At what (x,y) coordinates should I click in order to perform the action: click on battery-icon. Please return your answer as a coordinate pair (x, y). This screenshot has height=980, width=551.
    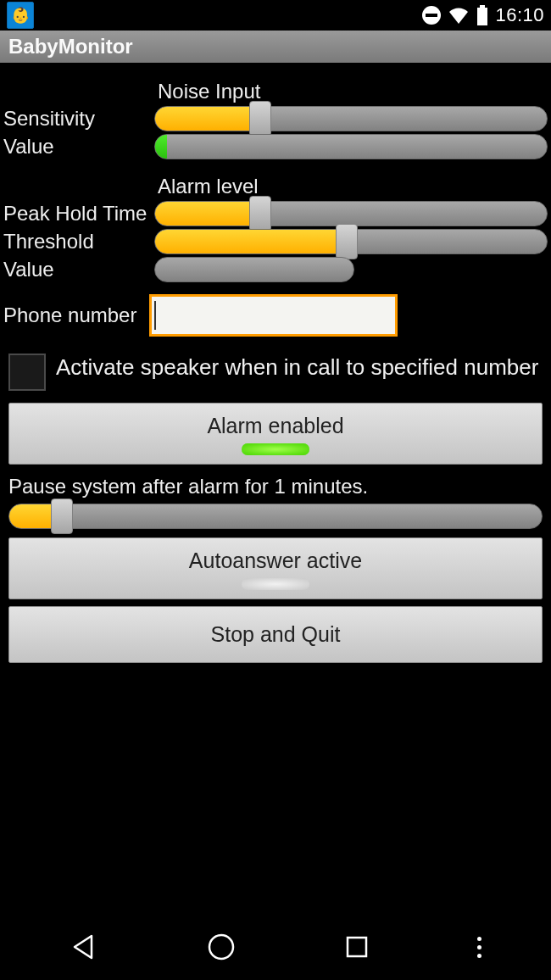
    Looking at the image, I should click on (482, 15).